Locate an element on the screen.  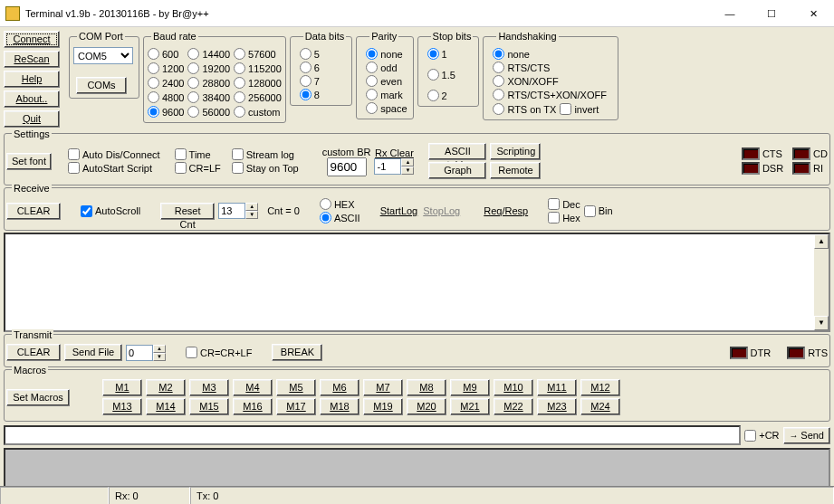
baud-128000: 128000 is located at coordinates (257, 83).